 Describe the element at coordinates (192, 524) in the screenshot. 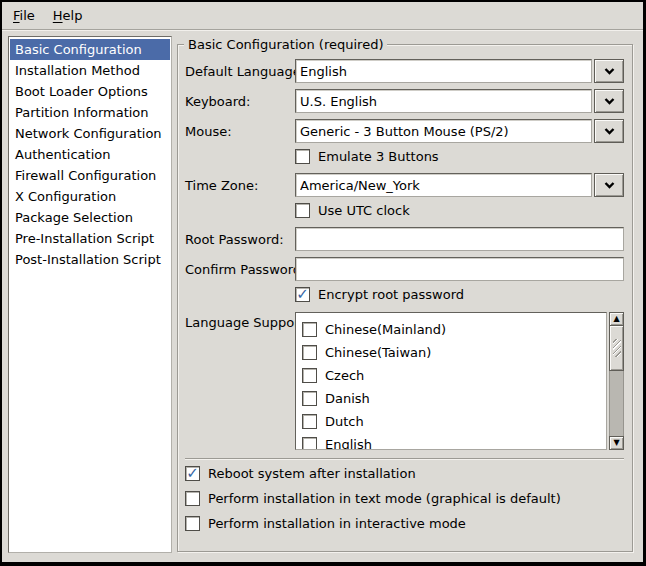

I see `interactive-mode-install-checkbox` at that location.